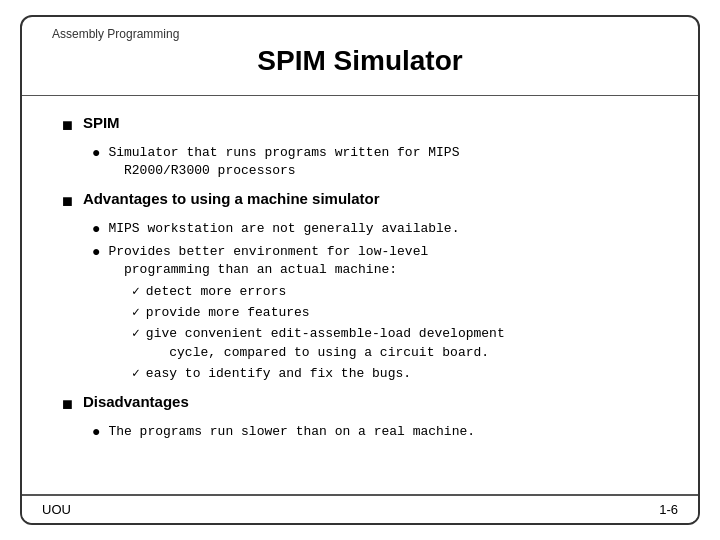 The width and height of the screenshot is (720, 540). Describe the element at coordinates (326, 343) in the screenshot. I see `bullet-l3-text-3: give convenient edit-assemble-load devel…` at that location.